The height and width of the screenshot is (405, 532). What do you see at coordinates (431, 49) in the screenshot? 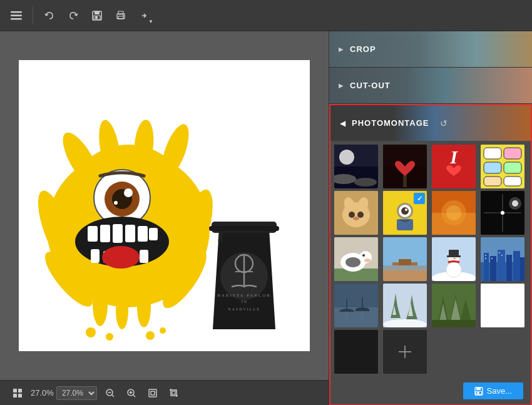
I see `crop-header: ▶ CROP` at bounding box center [431, 49].